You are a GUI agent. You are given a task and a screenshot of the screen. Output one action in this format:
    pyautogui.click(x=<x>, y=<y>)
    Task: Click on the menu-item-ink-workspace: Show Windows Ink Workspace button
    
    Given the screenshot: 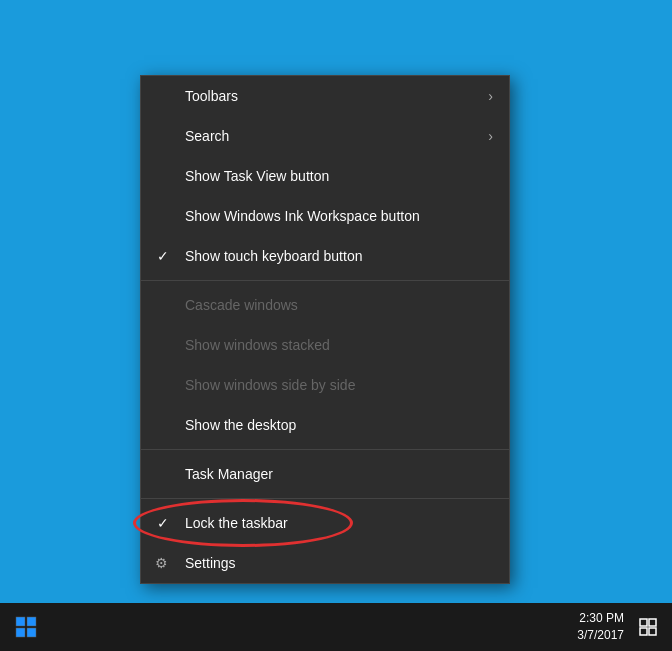 What is the action you would take?
    pyautogui.click(x=325, y=216)
    